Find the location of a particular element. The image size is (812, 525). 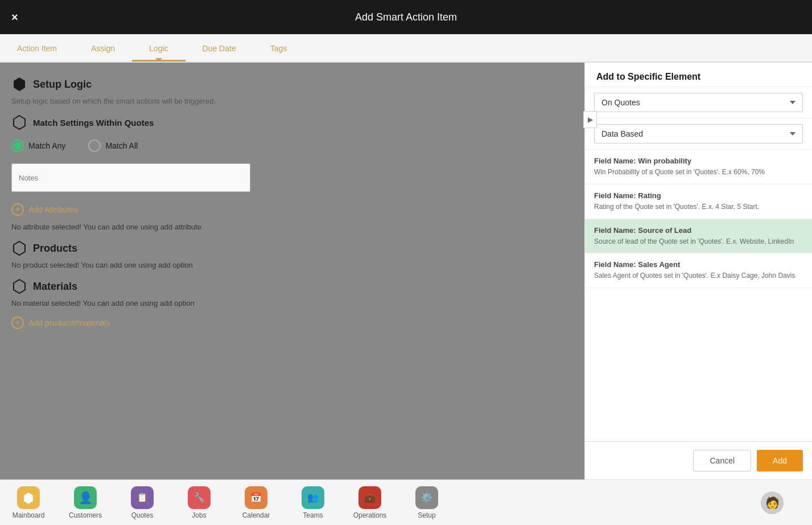

tab-due-date: Due Date is located at coordinates (220, 49).